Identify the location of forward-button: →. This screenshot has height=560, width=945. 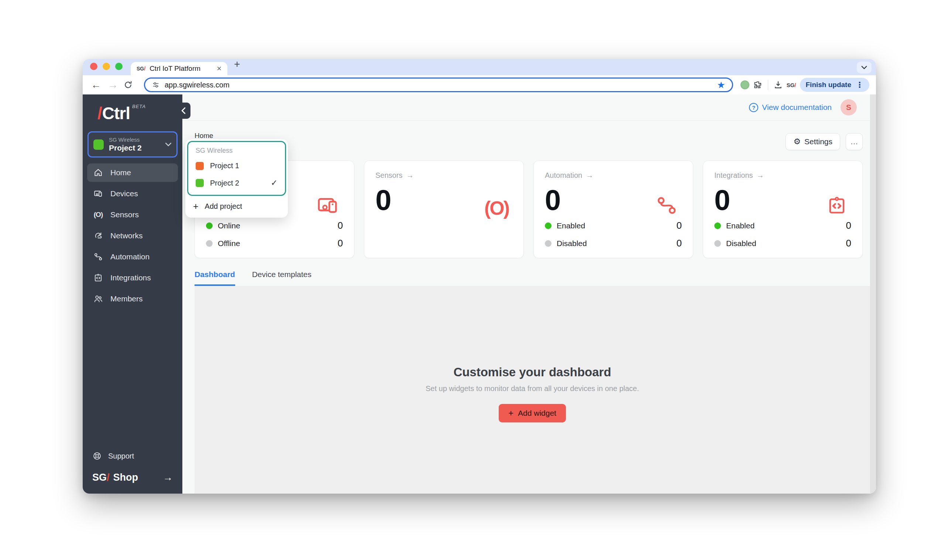
(113, 85).